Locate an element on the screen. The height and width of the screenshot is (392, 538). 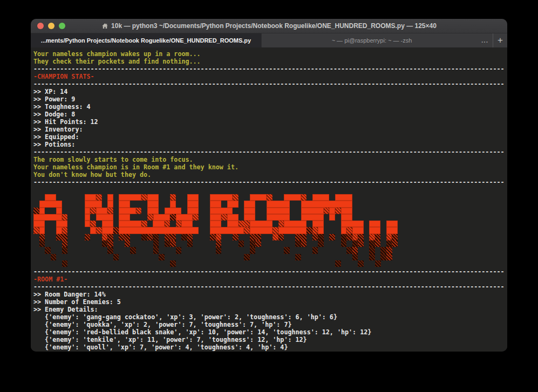
title-bar: 10k — python3 ~/Documents/Python Project… is located at coordinates (269, 26).